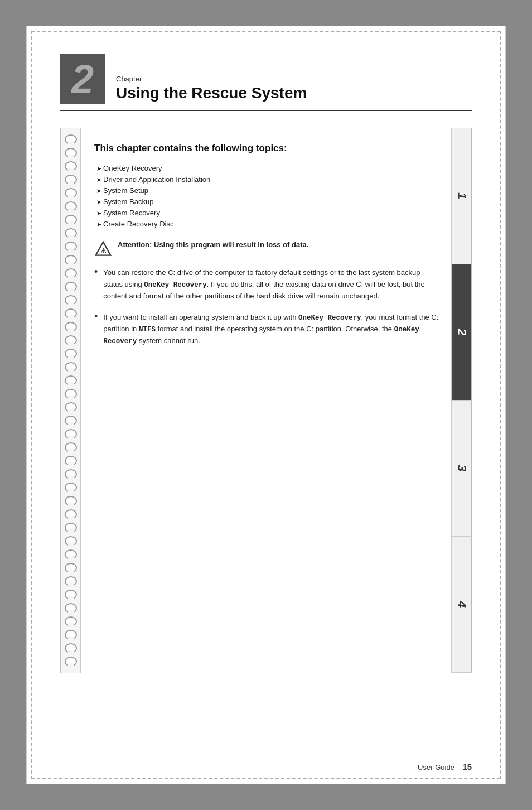  What do you see at coordinates (467, 766) in the screenshot?
I see `footer-page: 15` at bounding box center [467, 766].